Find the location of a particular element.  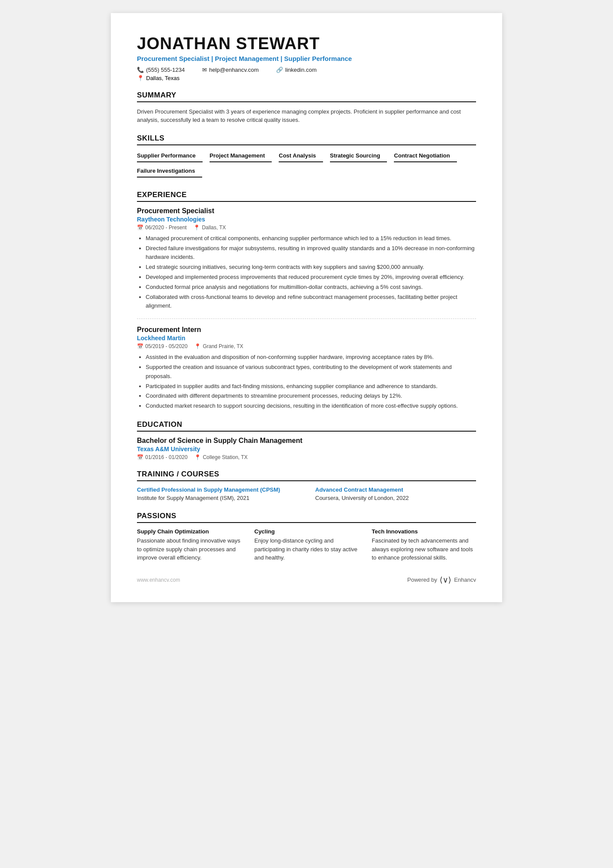

job-title: Procurement Specialist is located at coordinates (306, 211).